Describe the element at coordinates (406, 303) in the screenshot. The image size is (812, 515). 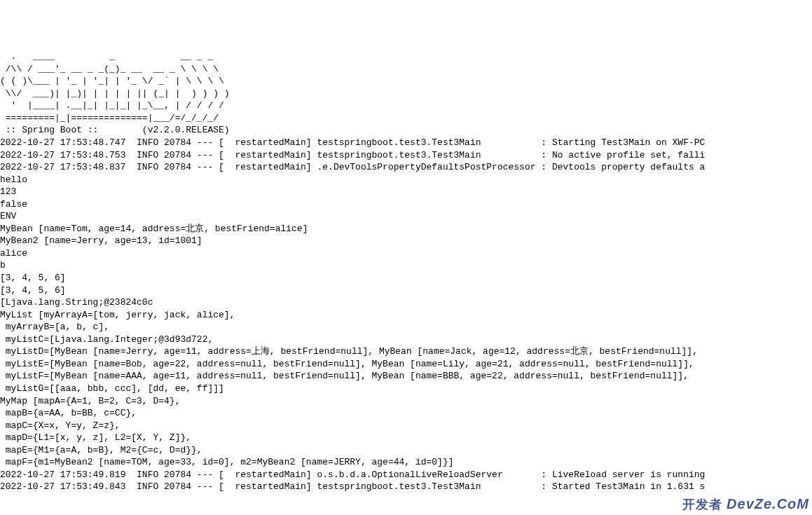
I see `output-line: [Ljava.lang.String;@23824c0c` at that location.